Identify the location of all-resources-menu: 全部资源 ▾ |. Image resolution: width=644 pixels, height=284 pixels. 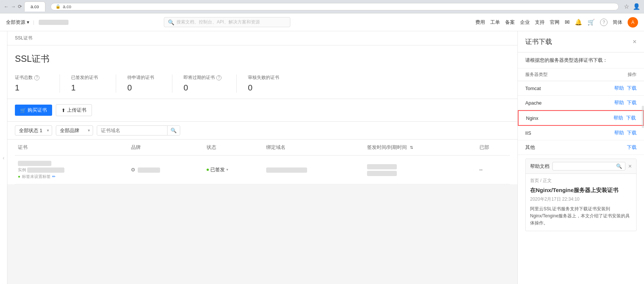
(37, 22).